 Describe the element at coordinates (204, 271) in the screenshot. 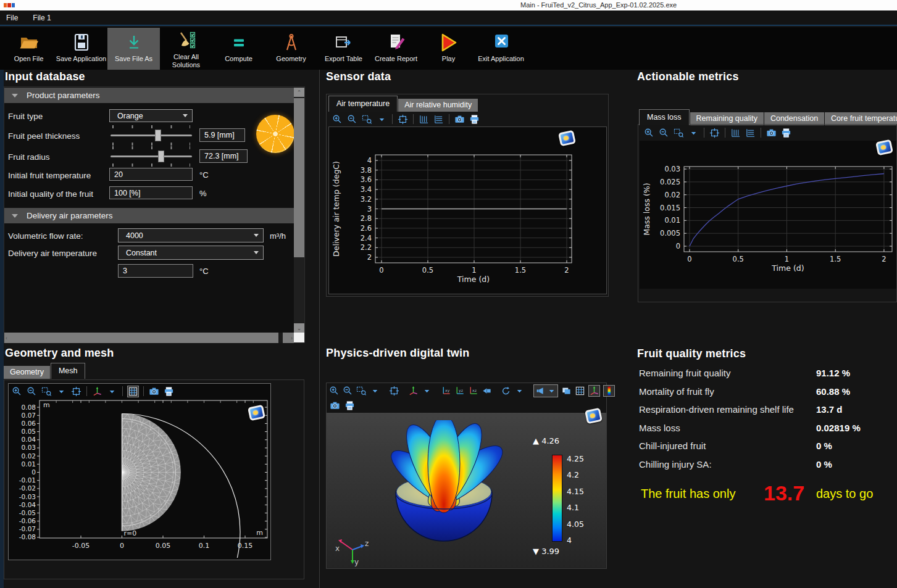

I see `delivery-temp-setpoint-unit: °C` at that location.